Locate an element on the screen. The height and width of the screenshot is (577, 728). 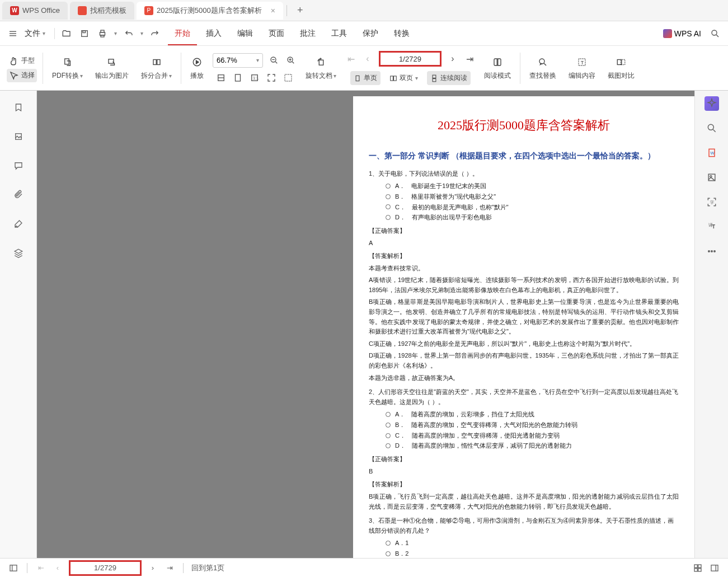
export-image-button: 输出为图片 is located at coordinates (112, 68).